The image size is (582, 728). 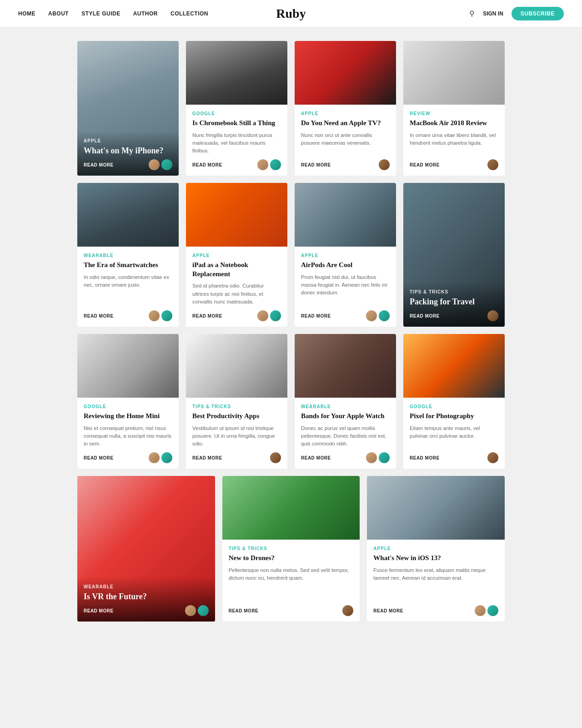 What do you see at coordinates (537, 14) in the screenshot?
I see `subscribe-button: SUBSCRIBE` at bounding box center [537, 14].